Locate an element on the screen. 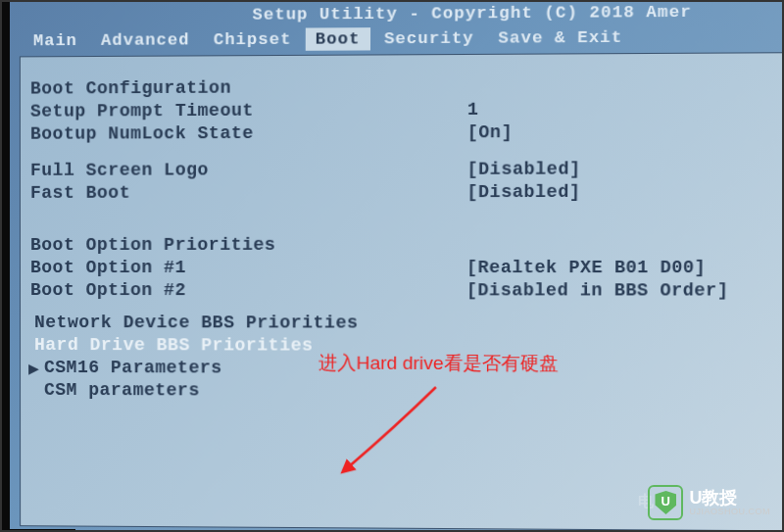  boot-priorities-header: Boot Option Priorities is located at coordinates (404, 245).